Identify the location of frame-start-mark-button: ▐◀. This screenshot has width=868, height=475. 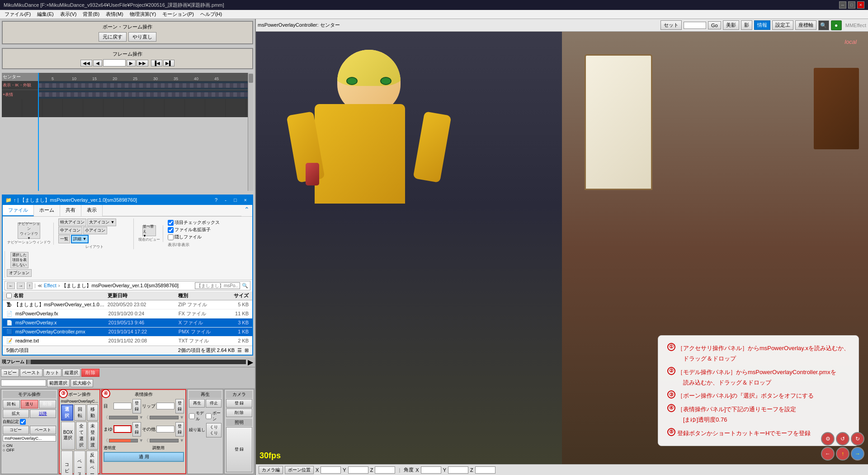
(156, 63).